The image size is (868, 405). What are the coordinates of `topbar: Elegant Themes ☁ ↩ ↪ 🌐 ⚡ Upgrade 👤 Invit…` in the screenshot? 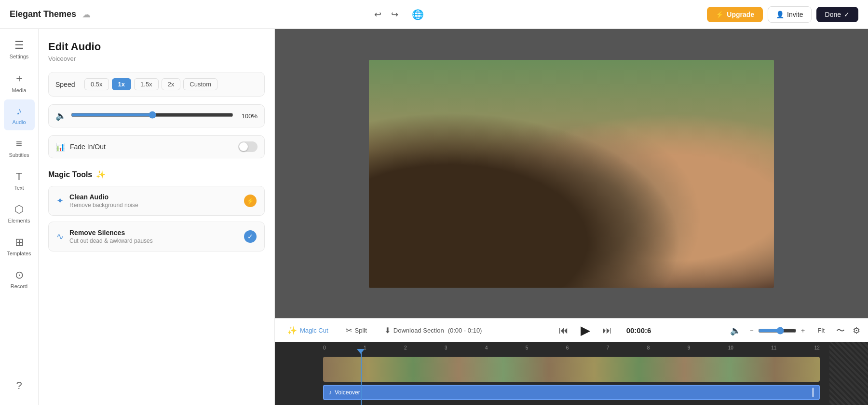 It's located at (434, 14).